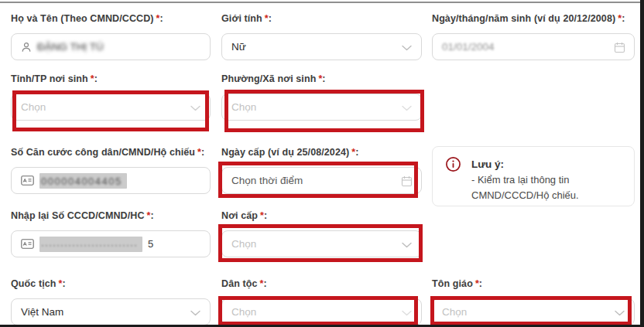 The width and height of the screenshot is (644, 327). Describe the element at coordinates (322, 152) in the screenshot. I see `field-issue-date: Ngày cấp (ví dụ 25/08/2024)*: Chọn thời …` at that location.